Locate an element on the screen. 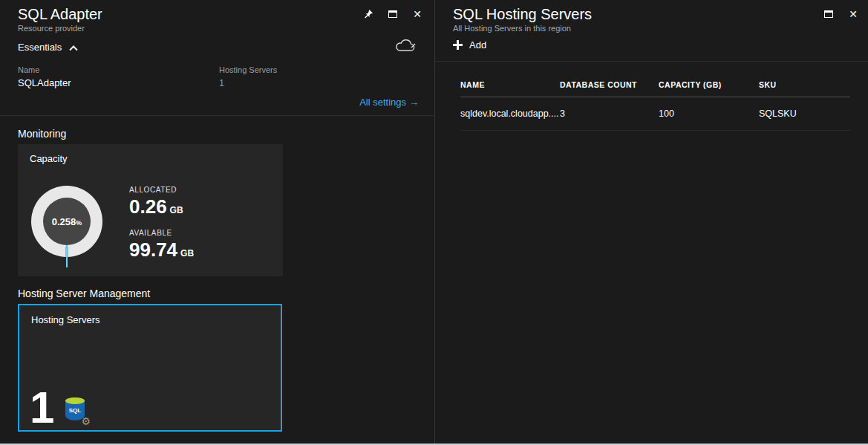  add-button-label: Add is located at coordinates (478, 45).